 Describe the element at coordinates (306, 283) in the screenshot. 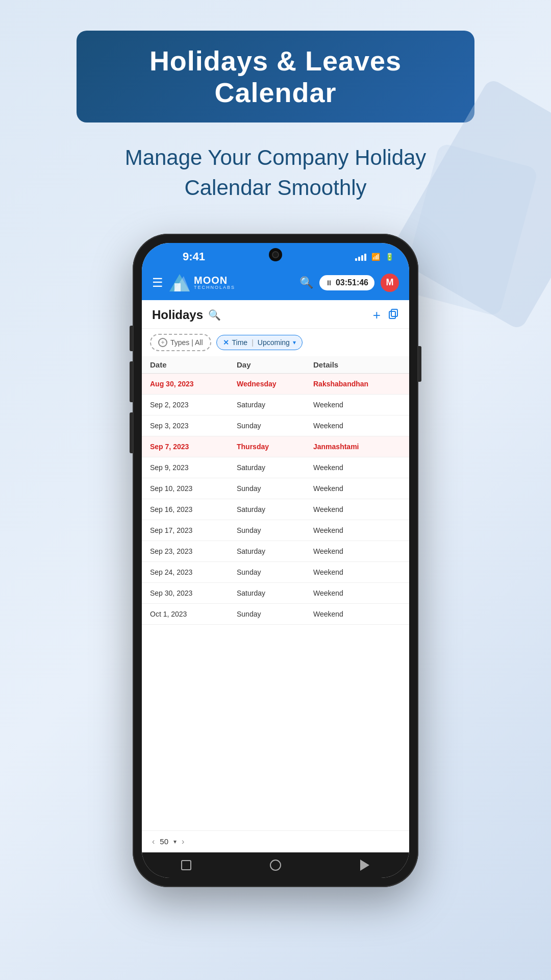

I see `search-icon: 🔍` at that location.